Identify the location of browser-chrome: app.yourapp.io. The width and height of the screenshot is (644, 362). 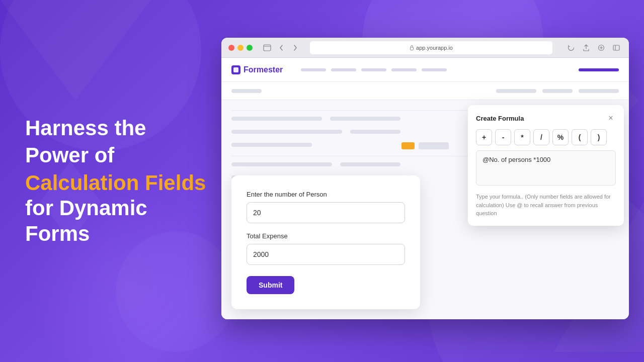
(425, 48).